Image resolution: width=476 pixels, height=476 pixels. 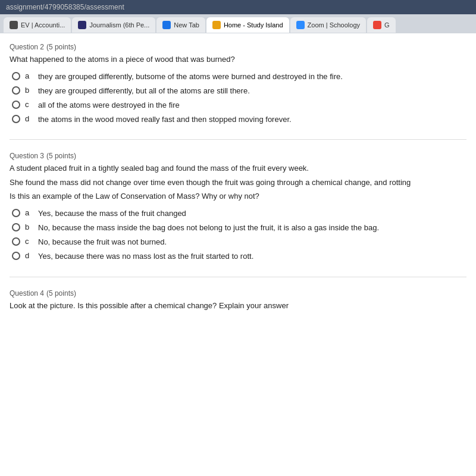 What do you see at coordinates (29, 256) in the screenshot?
I see `option-letter-q3-d: d` at bounding box center [29, 256].